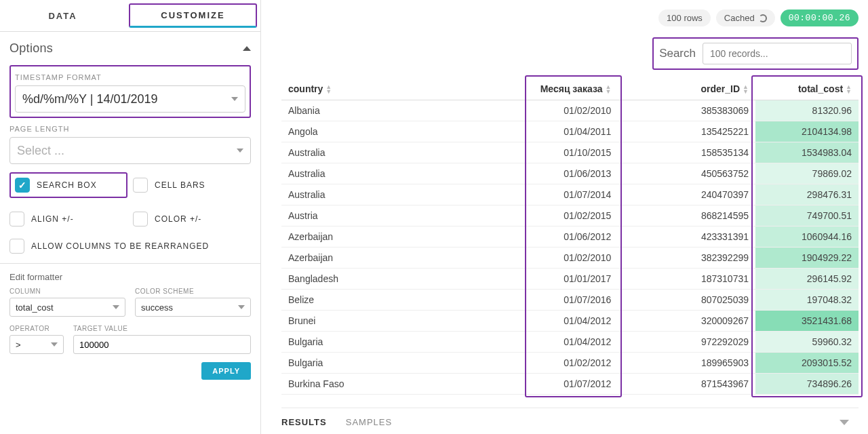 This screenshot has width=868, height=434. What do you see at coordinates (130, 99) in the screenshot?
I see `timestamp-select: %d/%m/%Y | 14/01/2019` at bounding box center [130, 99].